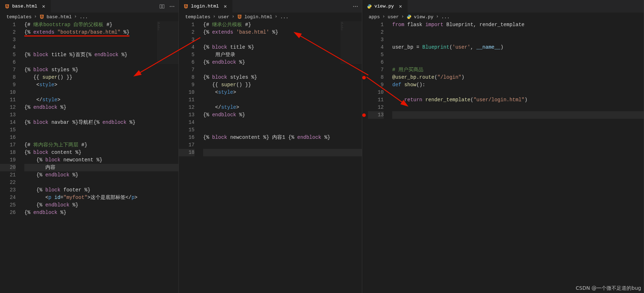 The width and height of the screenshot is (644, 293). I want to click on code-line: {% extends "bootstrap/base.html" %}, so click(102, 32).